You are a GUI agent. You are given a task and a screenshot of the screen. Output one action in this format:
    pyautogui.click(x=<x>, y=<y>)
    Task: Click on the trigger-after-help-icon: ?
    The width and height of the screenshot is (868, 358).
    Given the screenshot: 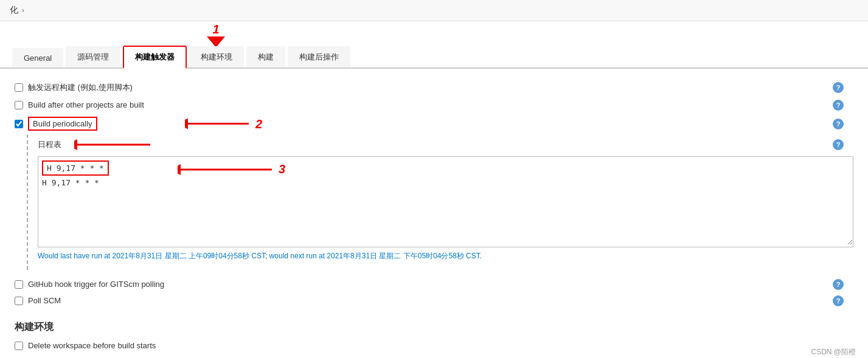 What is the action you would take?
    pyautogui.click(x=838, y=105)
    